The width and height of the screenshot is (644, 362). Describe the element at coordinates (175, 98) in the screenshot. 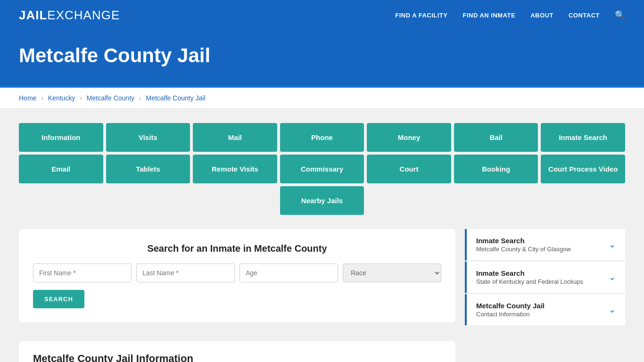

I see `breadcrumb-jail: Metcalfe County Jail` at that location.